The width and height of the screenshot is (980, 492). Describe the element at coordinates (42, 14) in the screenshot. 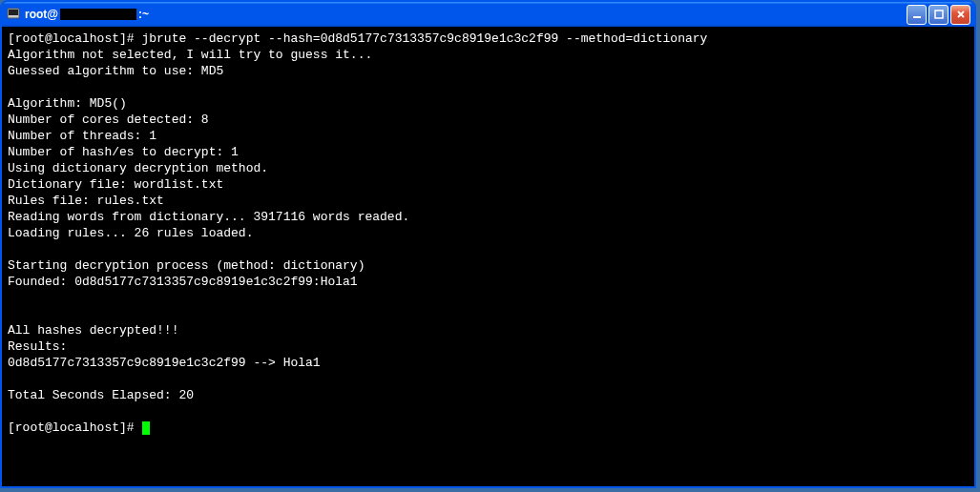

I see `title-prefix: root@` at that location.